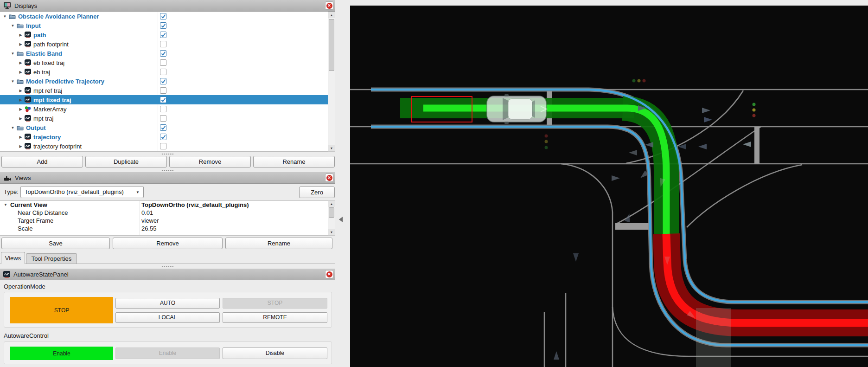 The height and width of the screenshot is (367, 868). What do you see at coordinates (168, 100) in the screenshot?
I see `display-tree-item: ▶mpt fixed traj` at bounding box center [168, 100].